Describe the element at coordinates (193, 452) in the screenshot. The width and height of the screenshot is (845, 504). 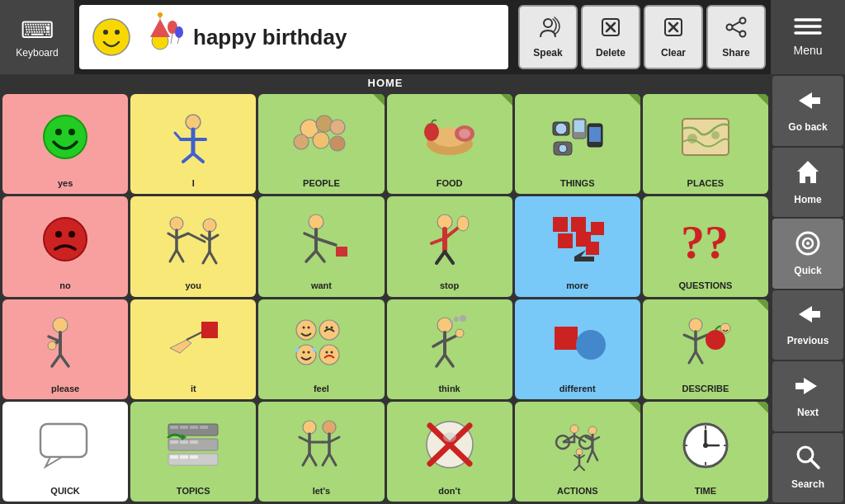
I see `cell-topics: TOPICS` at that location.